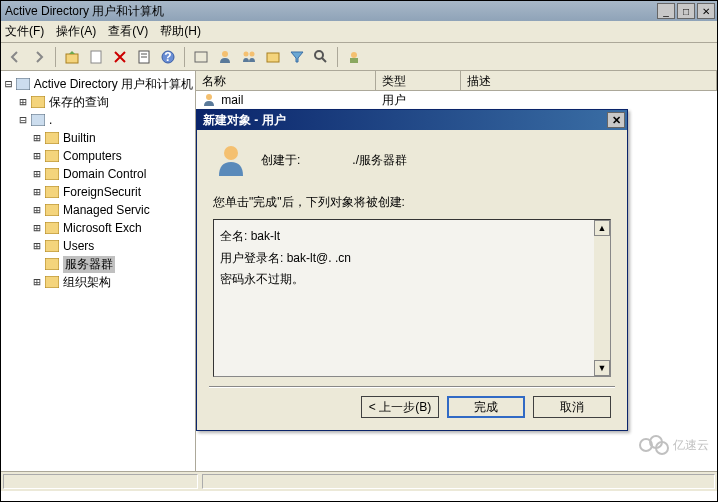 This screenshot has height=502, width=718. What do you see at coordinates (244, 120) in the screenshot?
I see `dialog-title: 新建对象 - 用户` at bounding box center [244, 120].